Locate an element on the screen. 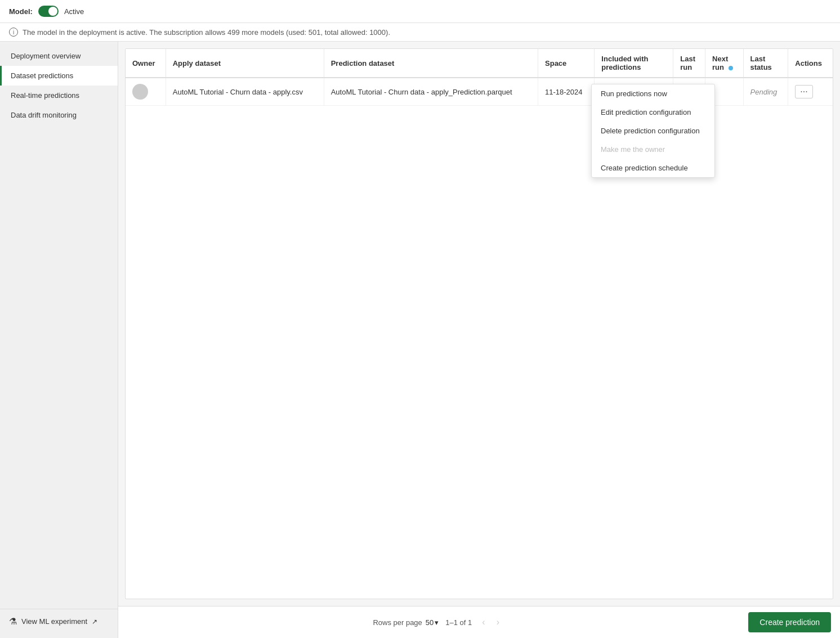 The height and width of the screenshot is (638, 840). col-prediction-dataset: Prediction dataset is located at coordinates (431, 63).